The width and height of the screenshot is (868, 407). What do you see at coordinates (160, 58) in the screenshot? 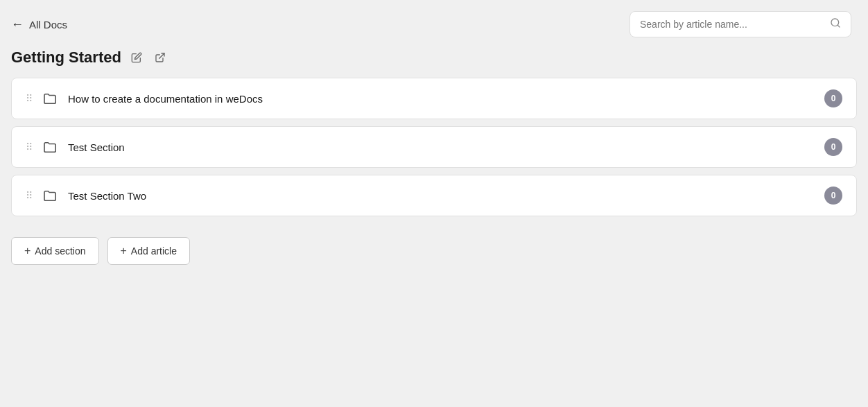
I see `external-link-button` at bounding box center [160, 58].